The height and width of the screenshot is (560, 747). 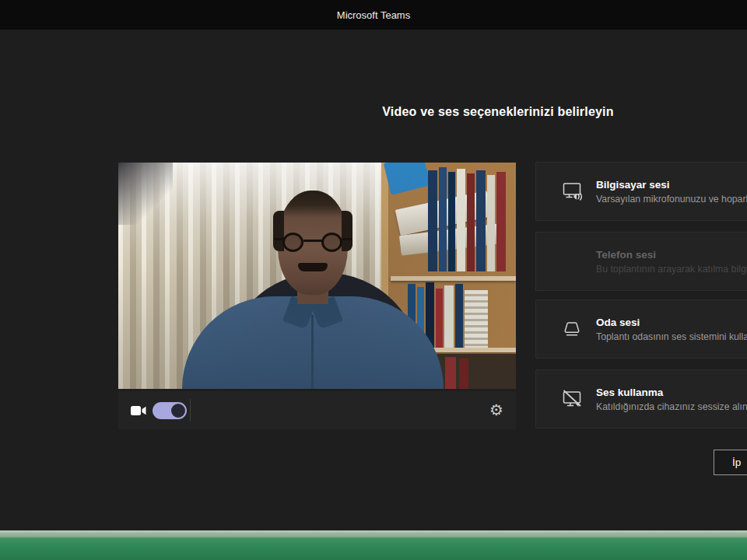 What do you see at coordinates (317, 411) in the screenshot?
I see `camera-control-bar: ⚙` at bounding box center [317, 411].